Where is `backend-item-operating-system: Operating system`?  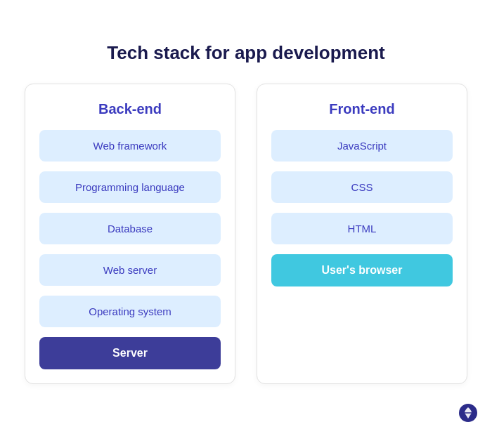
backend-item-operating-system: Operating system is located at coordinates (130, 312).